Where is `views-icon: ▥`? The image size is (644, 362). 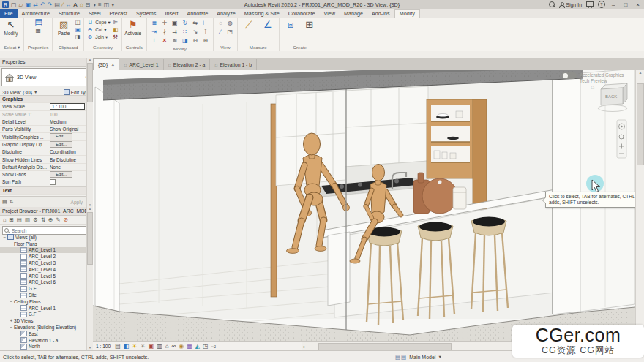
views-icon: ▥ is located at coordinates (28, 219).